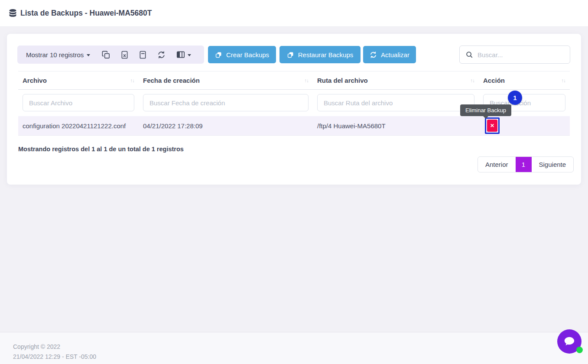 The width and height of the screenshot is (588, 364). I want to click on filter-ruta-input, so click(396, 103).